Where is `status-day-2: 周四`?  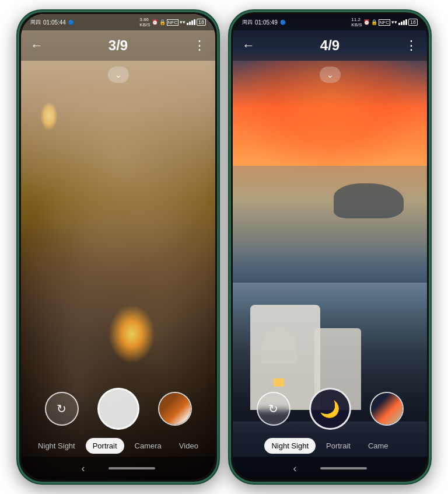 status-day-2: 周四 is located at coordinates (247, 22).